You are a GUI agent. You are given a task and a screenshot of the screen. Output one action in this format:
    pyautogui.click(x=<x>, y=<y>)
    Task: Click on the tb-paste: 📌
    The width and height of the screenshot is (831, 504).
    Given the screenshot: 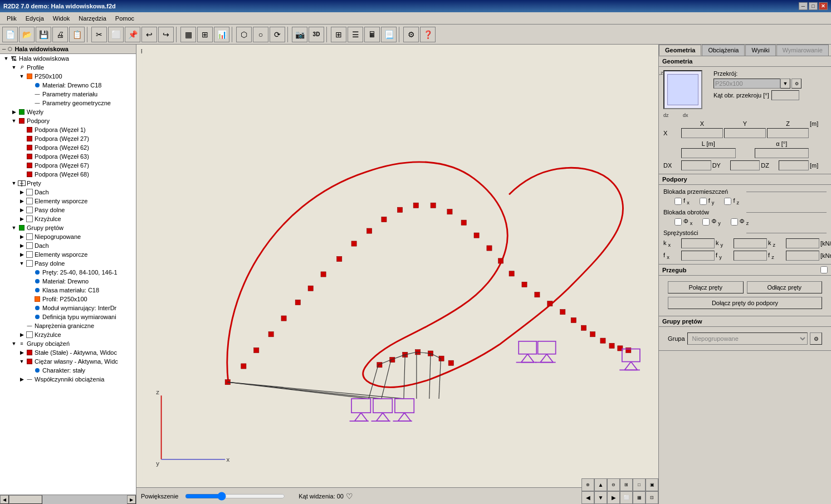 What is the action you would take?
    pyautogui.click(x=133, y=35)
    